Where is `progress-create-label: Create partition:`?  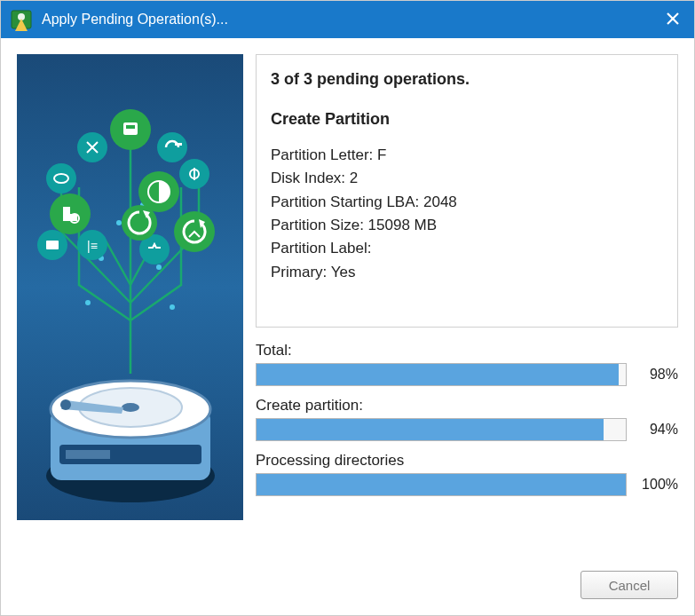 progress-create-label: Create partition: is located at coordinates (467, 406).